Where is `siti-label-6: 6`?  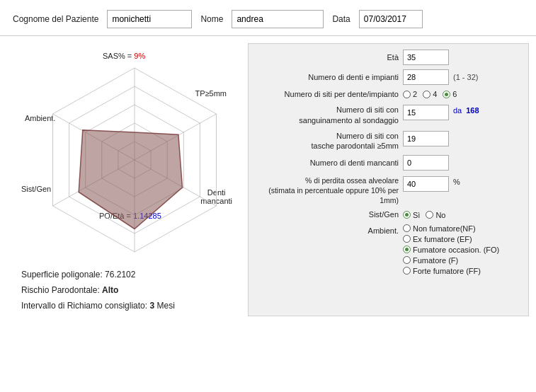 siti-label-6: 6 is located at coordinates (455, 94).